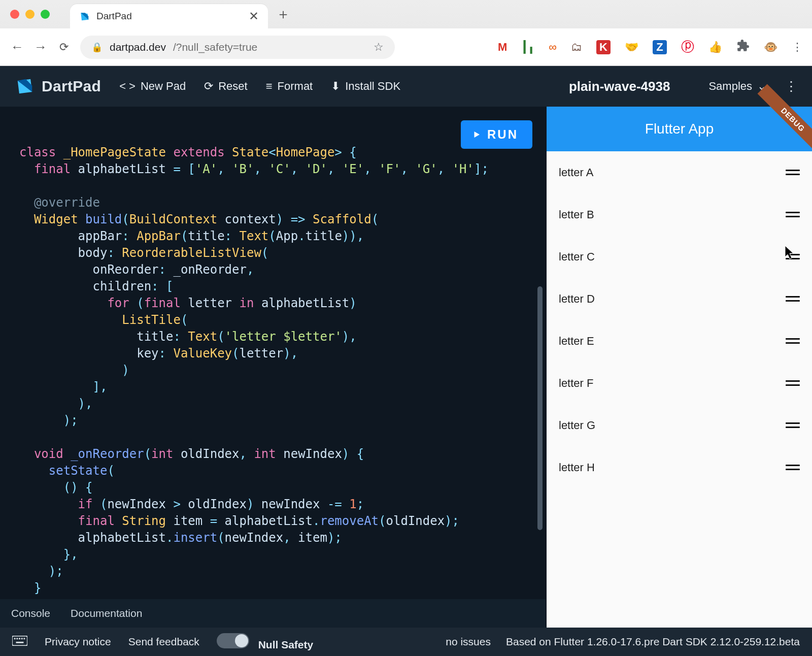 This screenshot has width=812, height=656. I want to click on null-safety-label: Null Safety, so click(286, 645).